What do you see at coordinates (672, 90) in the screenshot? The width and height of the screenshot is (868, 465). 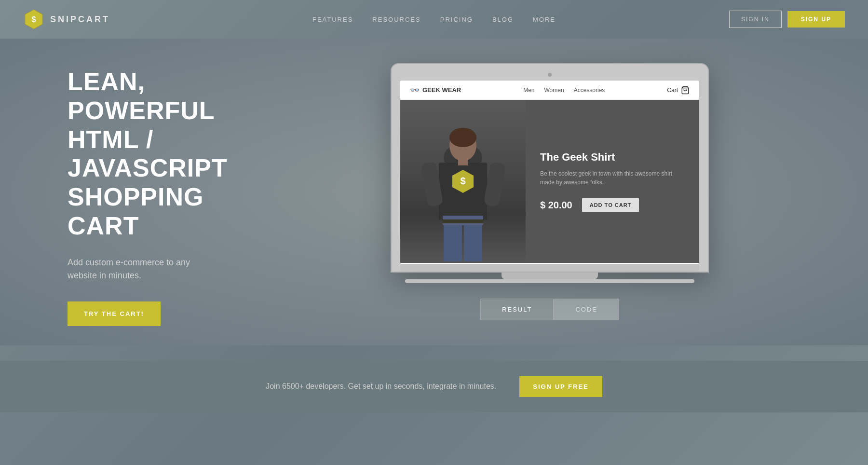 I see `demo-cart-label: Cart` at bounding box center [672, 90].